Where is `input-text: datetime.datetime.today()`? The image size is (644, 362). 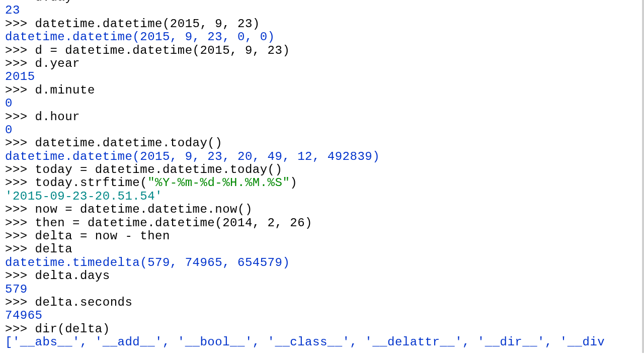 input-text: datetime.datetime.today() is located at coordinates (129, 143).